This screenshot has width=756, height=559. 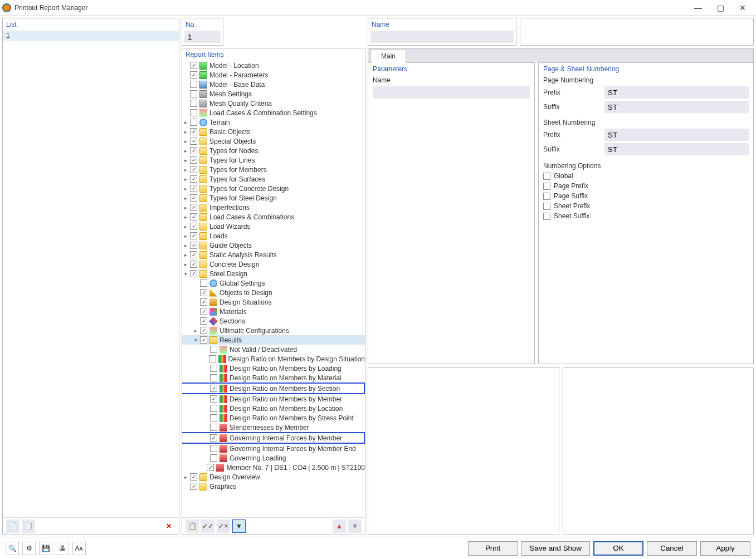 I want to click on tree-node: ▸Guide Objects, so click(x=274, y=245).